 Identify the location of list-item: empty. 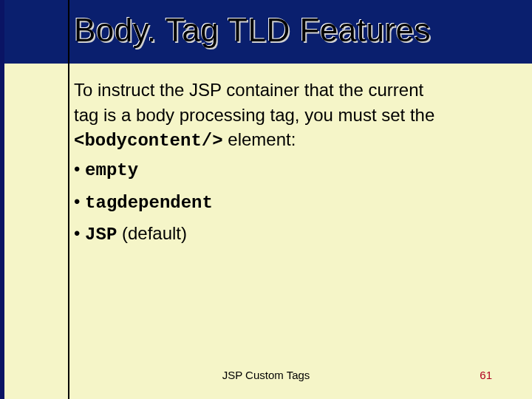
(292, 170).